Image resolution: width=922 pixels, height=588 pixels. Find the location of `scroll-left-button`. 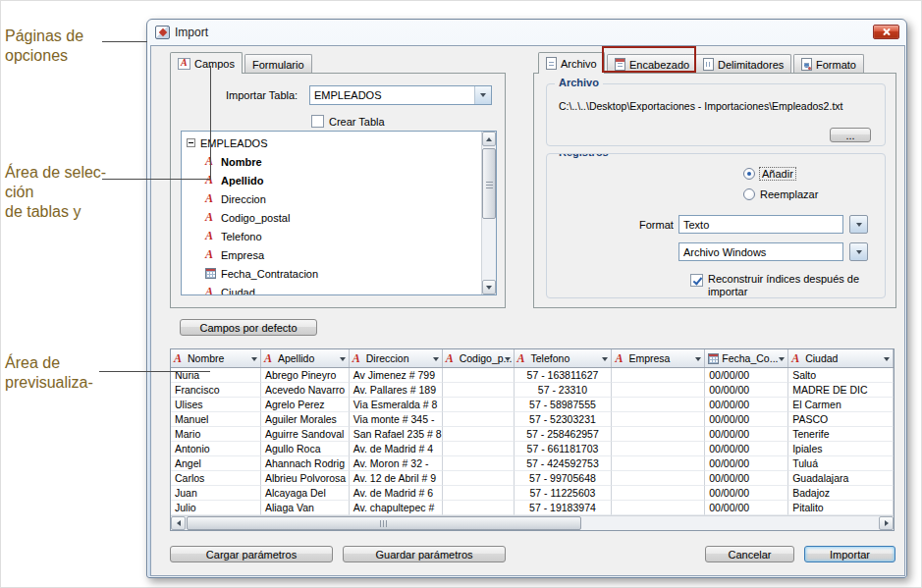

scroll-left-button is located at coordinates (179, 523).